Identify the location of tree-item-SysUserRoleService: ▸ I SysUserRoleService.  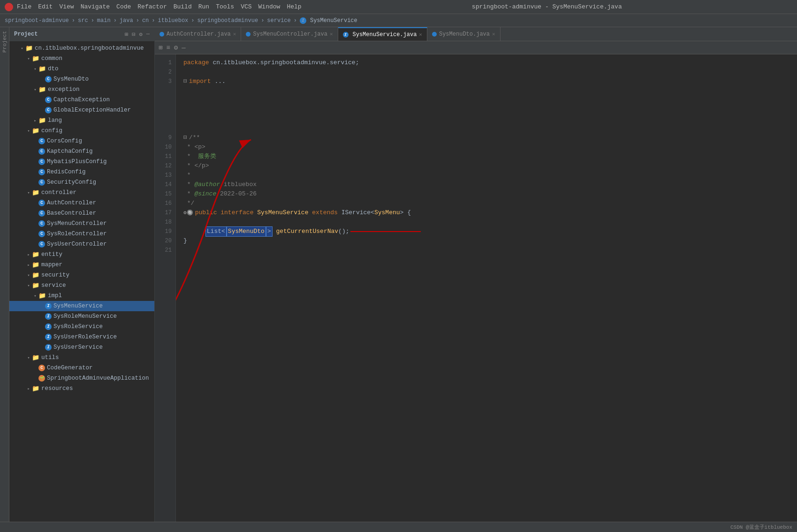
(82, 337).